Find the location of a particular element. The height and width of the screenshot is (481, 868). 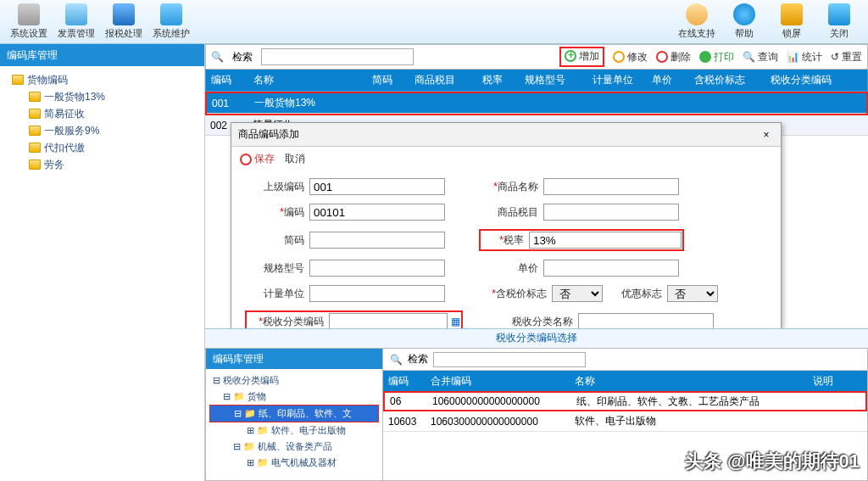

add-button: 增加 is located at coordinates (581, 56).